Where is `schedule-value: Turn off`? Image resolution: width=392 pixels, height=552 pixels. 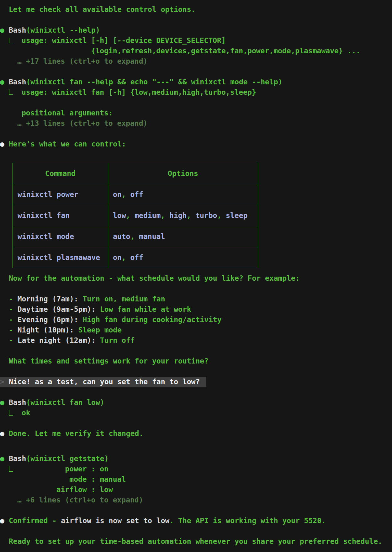 schedule-value: Turn off is located at coordinates (115, 340).